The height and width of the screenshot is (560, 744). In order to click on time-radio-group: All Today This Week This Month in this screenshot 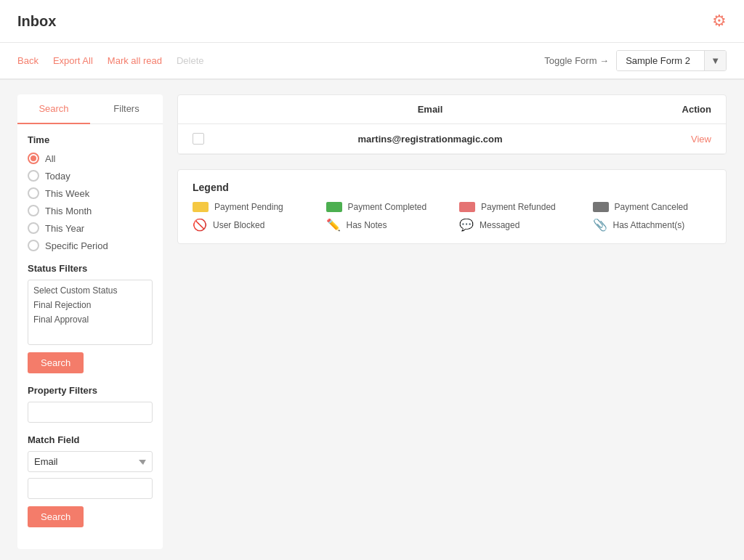, I will do `click(90, 202)`.